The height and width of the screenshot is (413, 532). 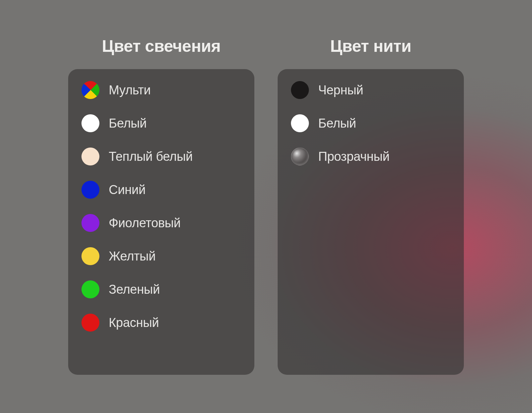 I want to click on blue-swatch-icon, so click(x=90, y=190).